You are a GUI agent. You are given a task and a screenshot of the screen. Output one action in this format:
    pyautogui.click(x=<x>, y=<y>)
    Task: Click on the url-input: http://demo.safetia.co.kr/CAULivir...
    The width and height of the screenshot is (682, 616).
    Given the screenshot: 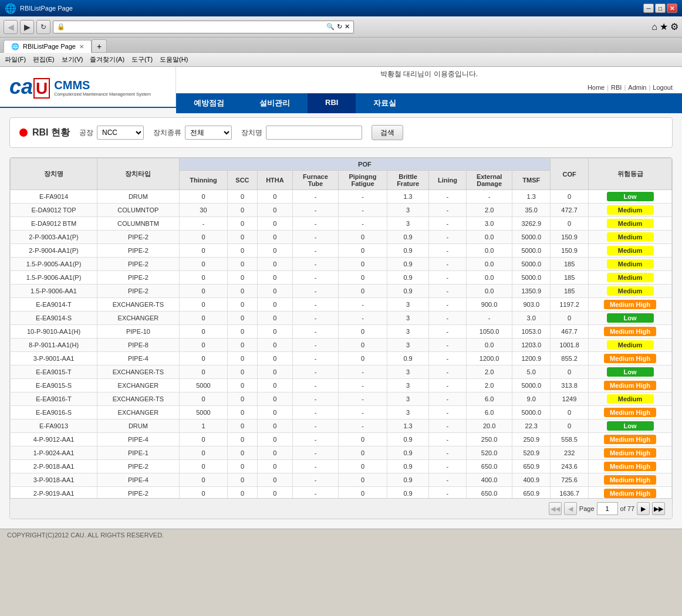 What is the action you would take?
    pyautogui.click(x=196, y=27)
    